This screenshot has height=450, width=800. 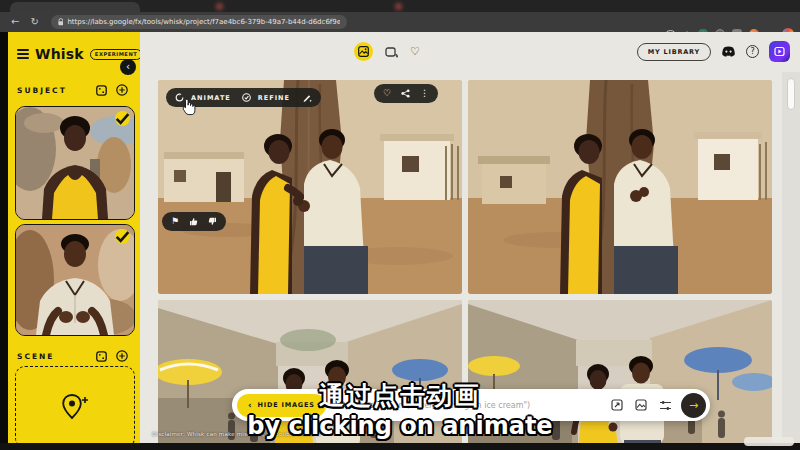 I want to click on address-bar: https://labs.google/fx/tools/whisk/proje…, so click(x=199, y=22).